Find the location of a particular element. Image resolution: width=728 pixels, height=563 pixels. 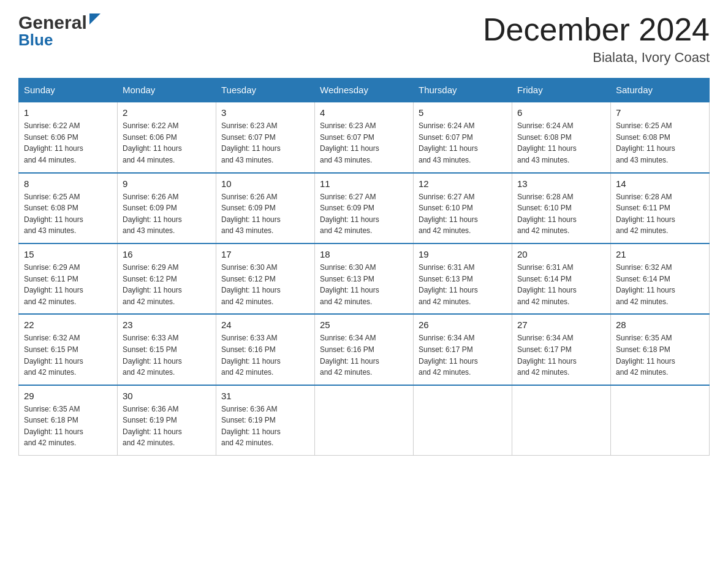

calendar-cell: 1Sunrise: 6:22 AMSunset: 6:06 PMDaylight… is located at coordinates (69, 137).